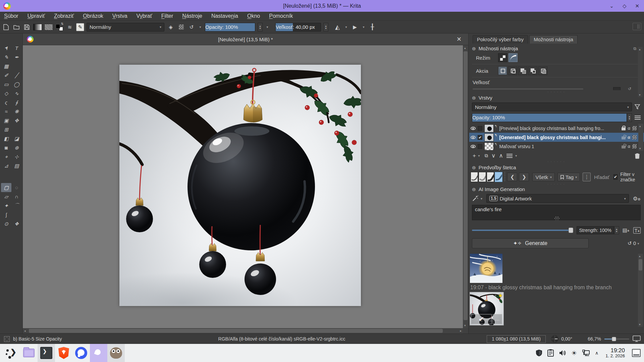  I want to click on add-layer-button: +, so click(474, 156).